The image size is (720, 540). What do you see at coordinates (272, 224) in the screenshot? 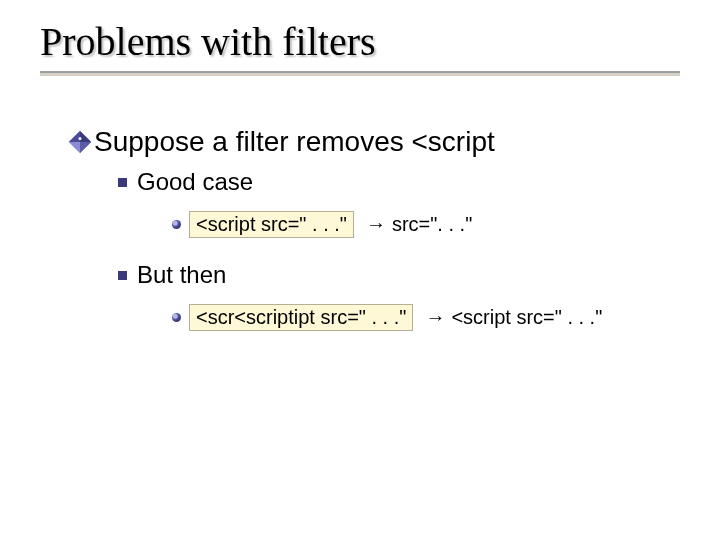
I see `code-box-good-input: <script src=" . . ."` at bounding box center [272, 224].